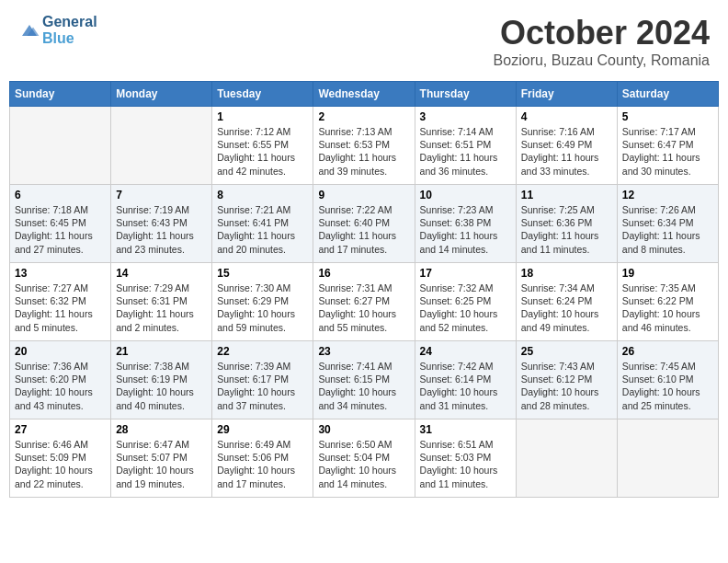 The width and height of the screenshot is (728, 563). Describe the element at coordinates (667, 381) in the screenshot. I see `calendar-cell: 26Sunrise: 7:45 AMSunset: 6:10 PMDayligh…` at that location.